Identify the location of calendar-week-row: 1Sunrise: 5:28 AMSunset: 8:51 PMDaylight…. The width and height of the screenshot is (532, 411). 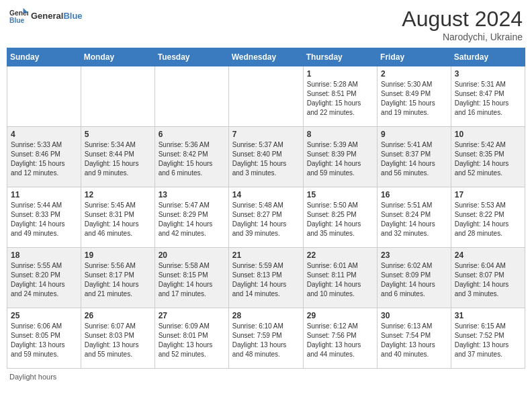
(266, 97).